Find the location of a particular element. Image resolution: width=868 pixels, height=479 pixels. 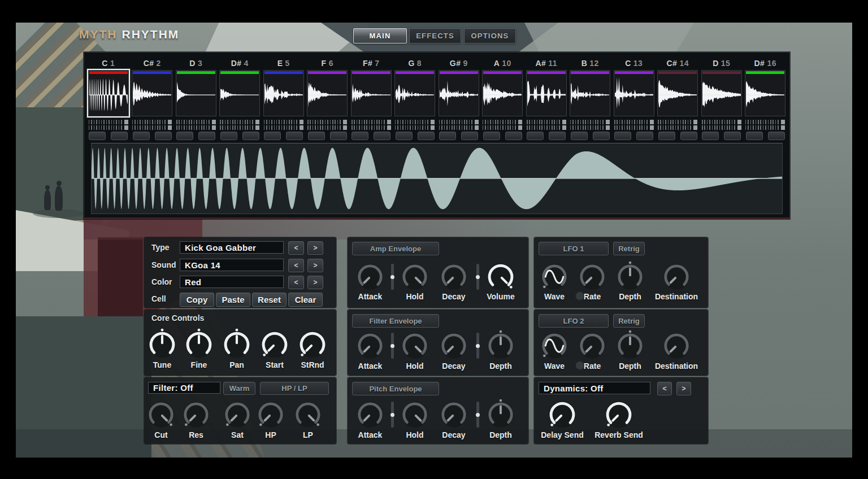

lp-knob is located at coordinates (308, 416).